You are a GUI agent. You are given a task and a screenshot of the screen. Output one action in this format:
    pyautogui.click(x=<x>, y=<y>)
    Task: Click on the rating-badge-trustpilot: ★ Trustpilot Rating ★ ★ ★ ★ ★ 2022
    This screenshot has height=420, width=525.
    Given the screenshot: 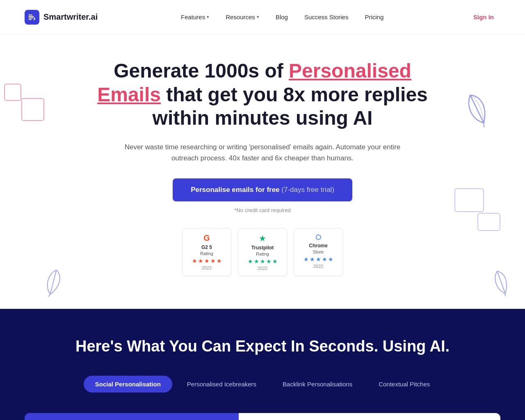 What is the action you would take?
    pyautogui.click(x=262, y=252)
    